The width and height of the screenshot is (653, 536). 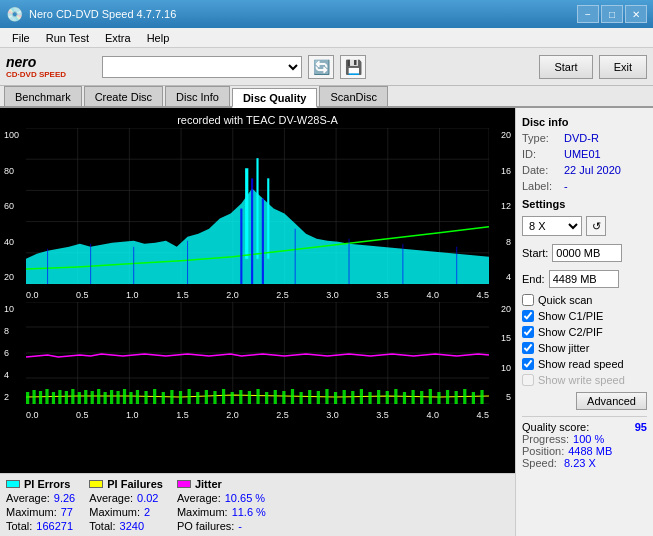 I want to click on end-mb-label: End:, so click(x=534, y=279).